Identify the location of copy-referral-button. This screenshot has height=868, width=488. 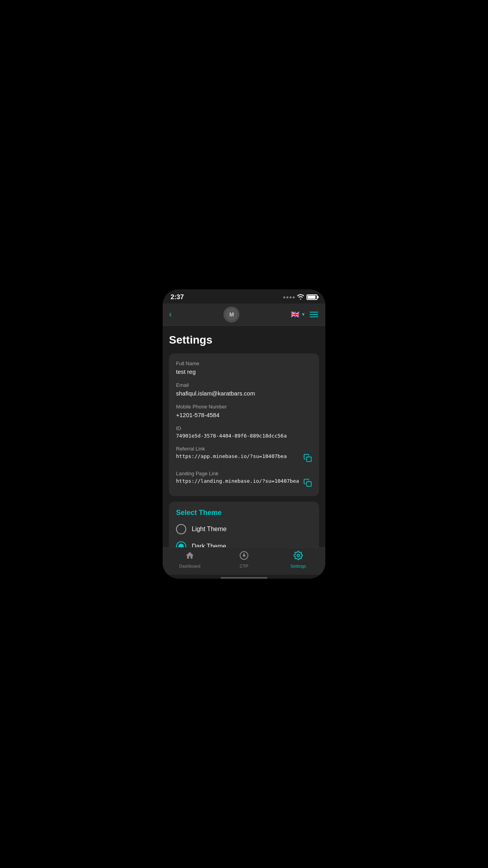
(308, 459).